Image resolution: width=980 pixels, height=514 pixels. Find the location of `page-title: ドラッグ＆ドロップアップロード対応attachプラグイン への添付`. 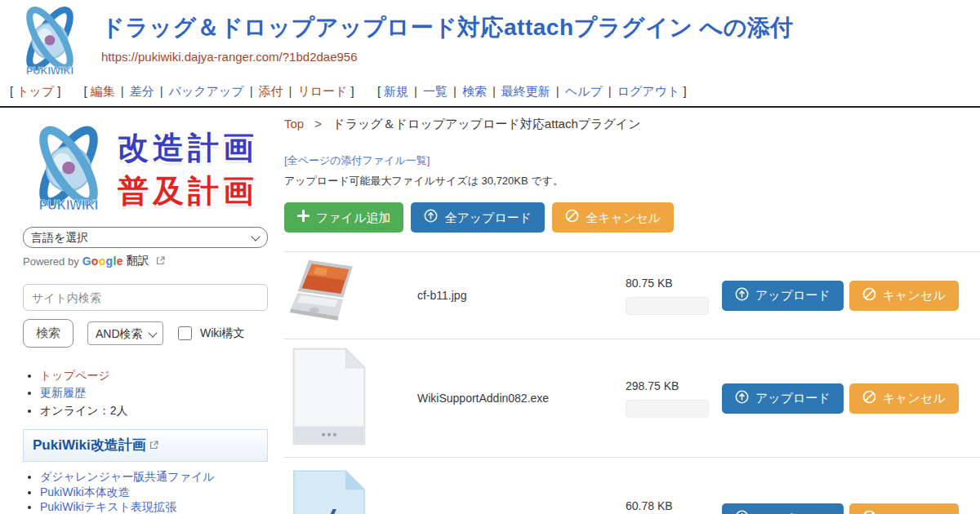

page-title: ドラッグ＆ドロップアップロード対応attachプラグイン への添付 is located at coordinates (448, 28).